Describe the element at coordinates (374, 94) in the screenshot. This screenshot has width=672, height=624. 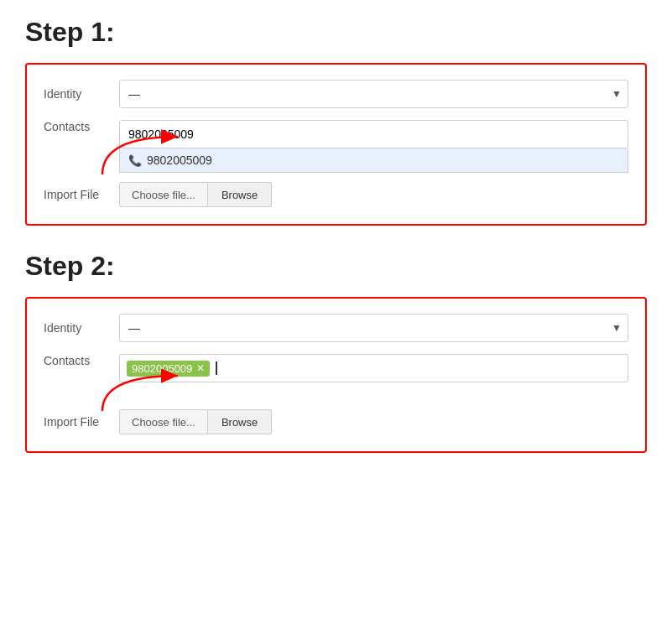
I see `step1-identity-select-wrapper: — ▼` at that location.